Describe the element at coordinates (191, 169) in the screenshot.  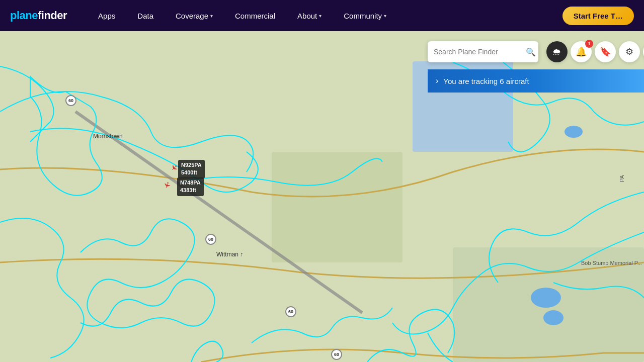
I see `aircraft-n925pa-label: N925PA5400ft` at that location.